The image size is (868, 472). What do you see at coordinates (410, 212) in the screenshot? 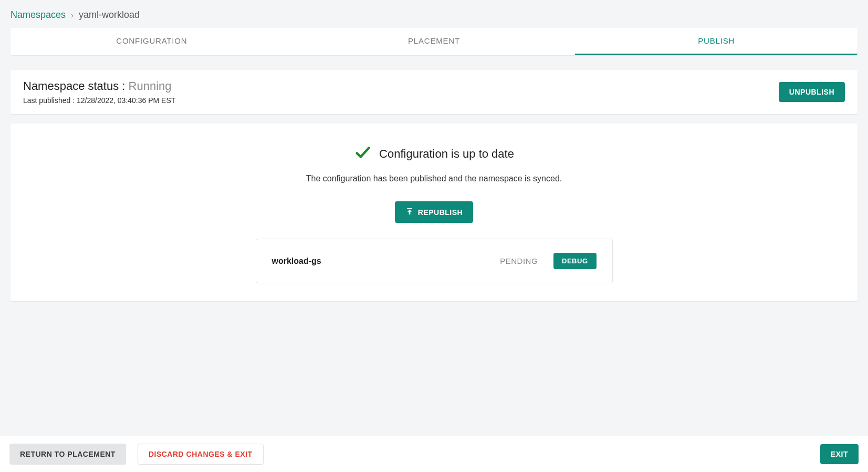
I see `upload-icon` at bounding box center [410, 212].